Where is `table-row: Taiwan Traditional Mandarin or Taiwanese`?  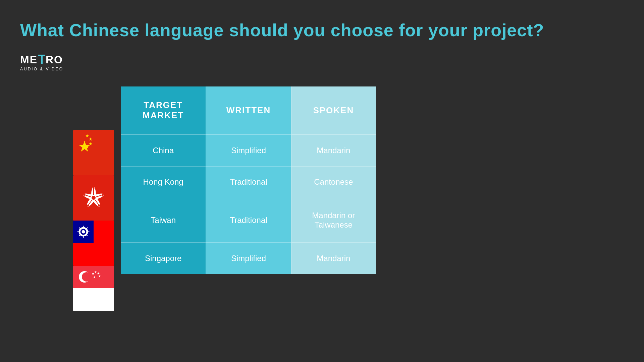
table-row: Taiwan Traditional Mandarin or Taiwanese is located at coordinates (248, 220).